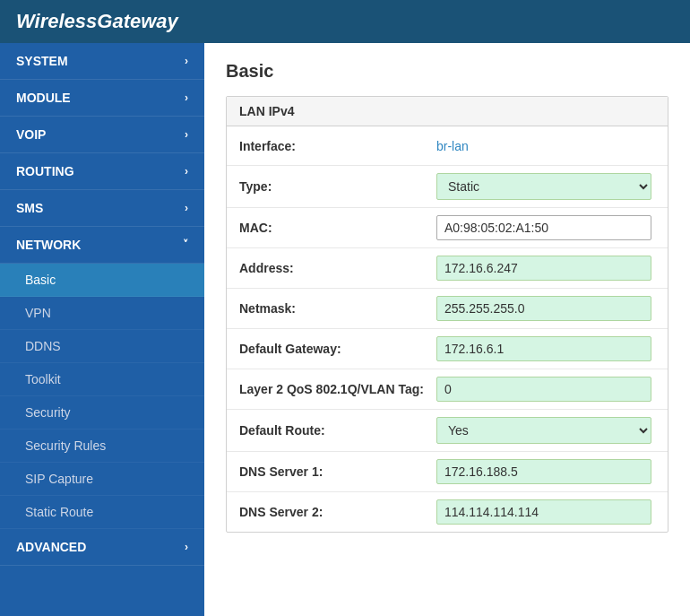 This screenshot has height=616, width=690. I want to click on type-select: Static DHCP, so click(544, 187).